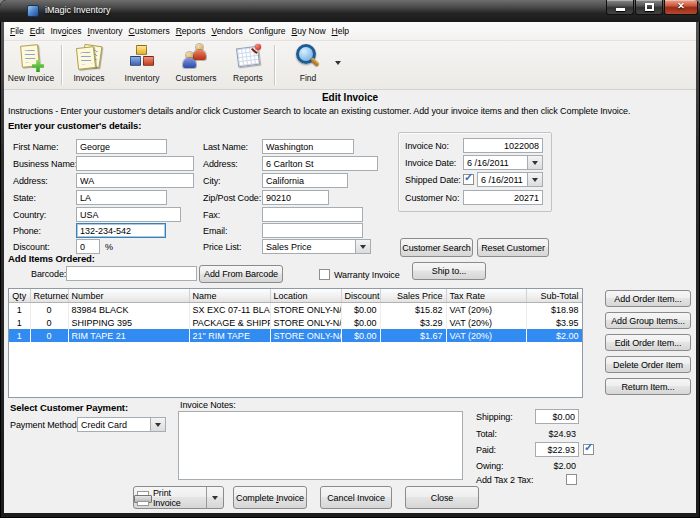  I want to click on country-label: Country:, so click(30, 215).